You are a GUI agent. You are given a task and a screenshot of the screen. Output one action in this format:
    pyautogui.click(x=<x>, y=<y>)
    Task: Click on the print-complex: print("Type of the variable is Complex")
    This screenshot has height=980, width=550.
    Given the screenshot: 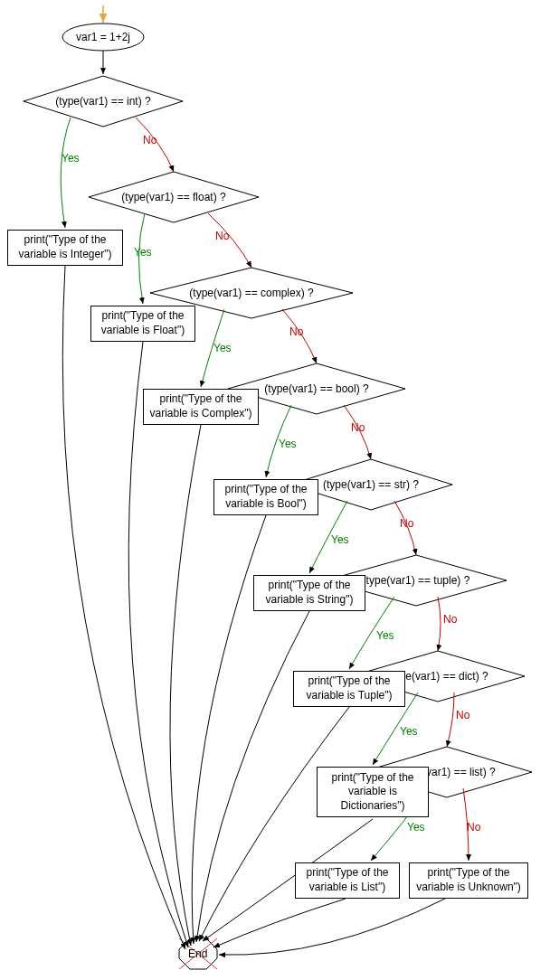 What is the action you would take?
    pyautogui.click(x=201, y=407)
    